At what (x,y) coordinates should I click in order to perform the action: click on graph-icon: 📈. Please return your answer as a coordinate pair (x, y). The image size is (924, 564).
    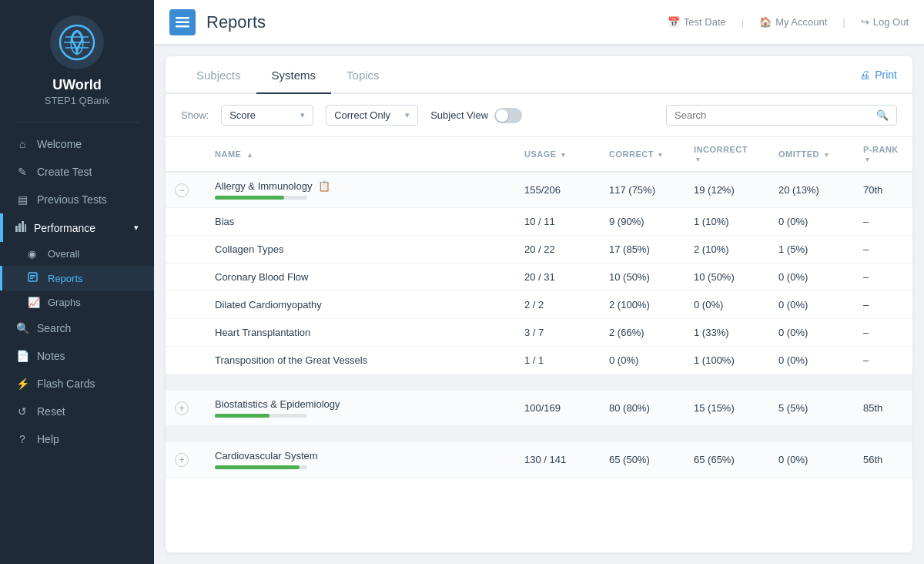
    Looking at the image, I should click on (34, 302).